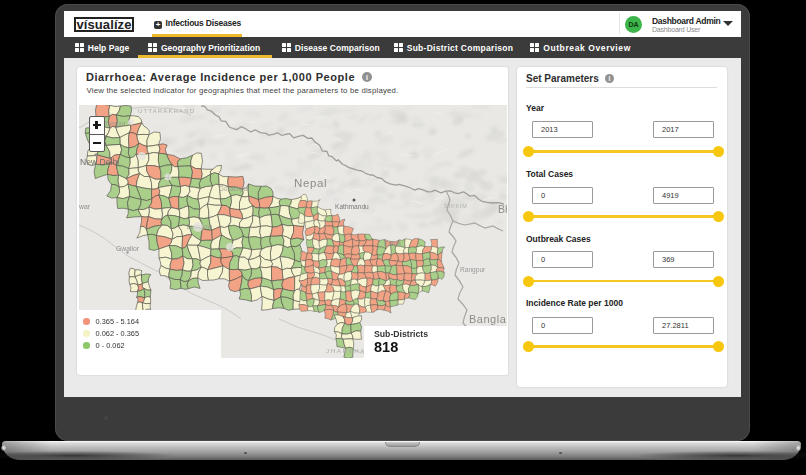 Image resolution: width=806 pixels, height=475 pixels. What do you see at coordinates (166, 111) in the screenshot?
I see `svg-text: UTTARAKHAND` at bounding box center [166, 111].